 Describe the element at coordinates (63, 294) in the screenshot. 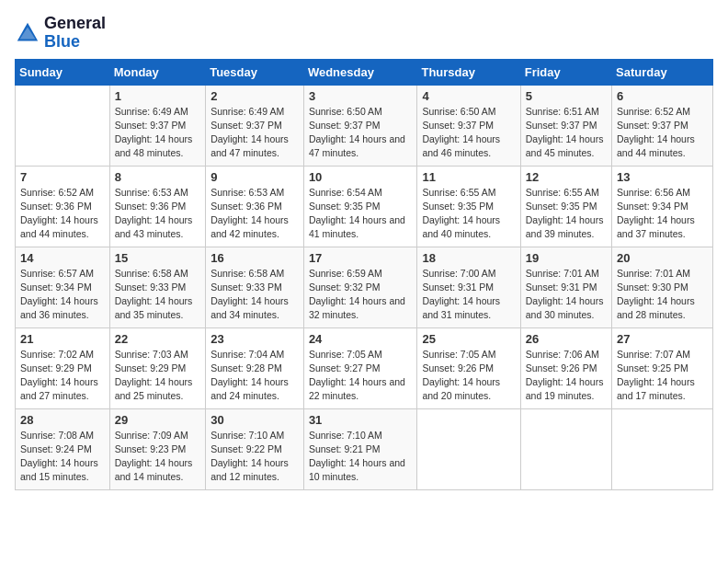

I see `day-info: Sunrise: 6:57 AM Sunset: 9:34 PM Dayligh…` at that location.